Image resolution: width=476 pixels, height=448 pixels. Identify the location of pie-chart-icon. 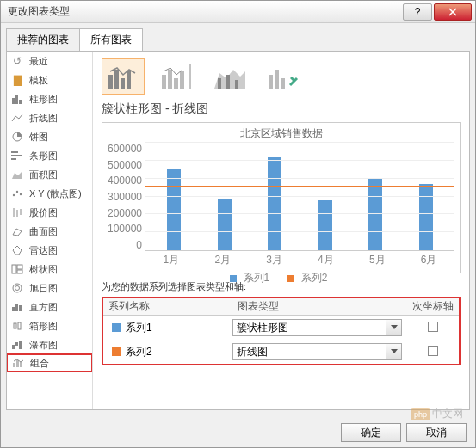
(17, 137).